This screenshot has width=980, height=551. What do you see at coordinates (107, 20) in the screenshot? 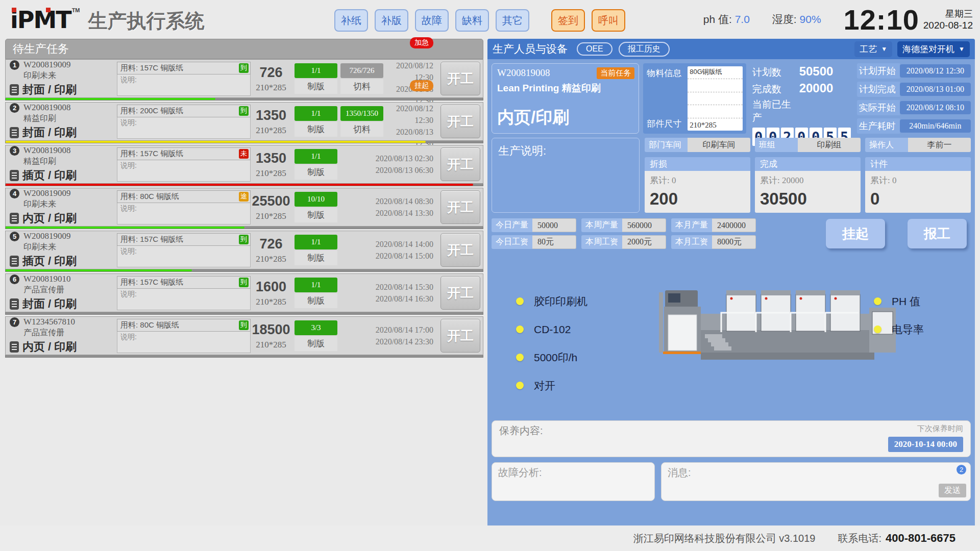
I see `app-logo: iPMT TM 生产执行系统` at bounding box center [107, 20].